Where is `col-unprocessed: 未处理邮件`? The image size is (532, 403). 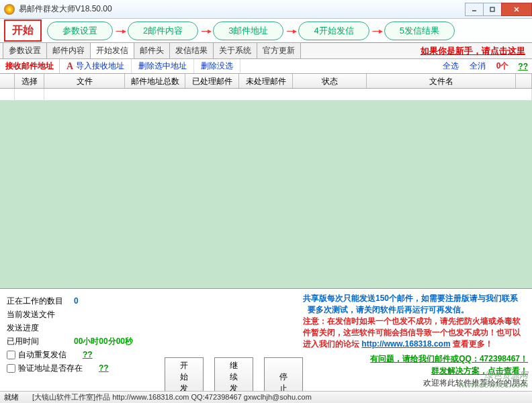
col-unprocessed: 未处理邮件 is located at coordinates (266, 81).